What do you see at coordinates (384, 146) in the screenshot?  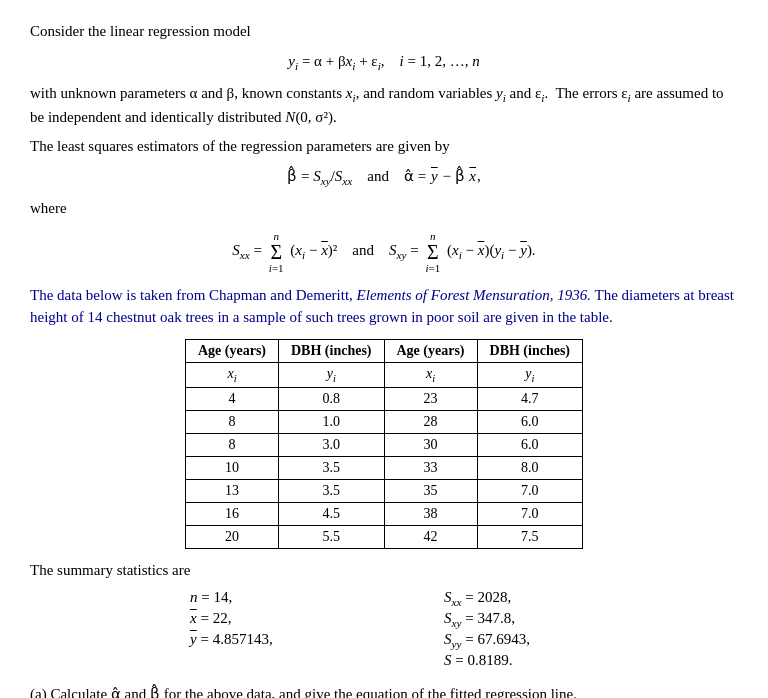 I see `least-squares-intro: The least squares estimators of the regr…` at bounding box center [384, 146].